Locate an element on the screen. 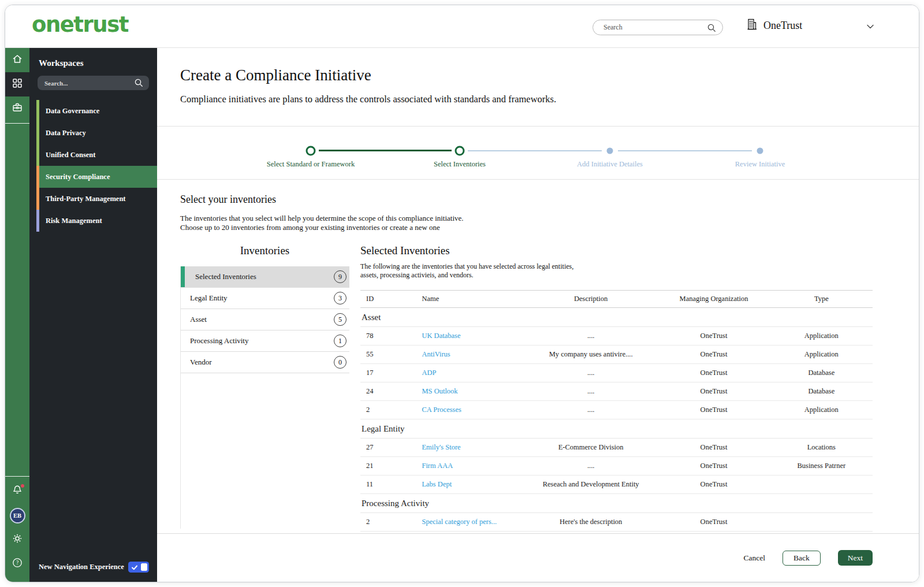 This screenshot has height=587, width=924. workspace-item-body: Data Governance is located at coordinates (98, 111).